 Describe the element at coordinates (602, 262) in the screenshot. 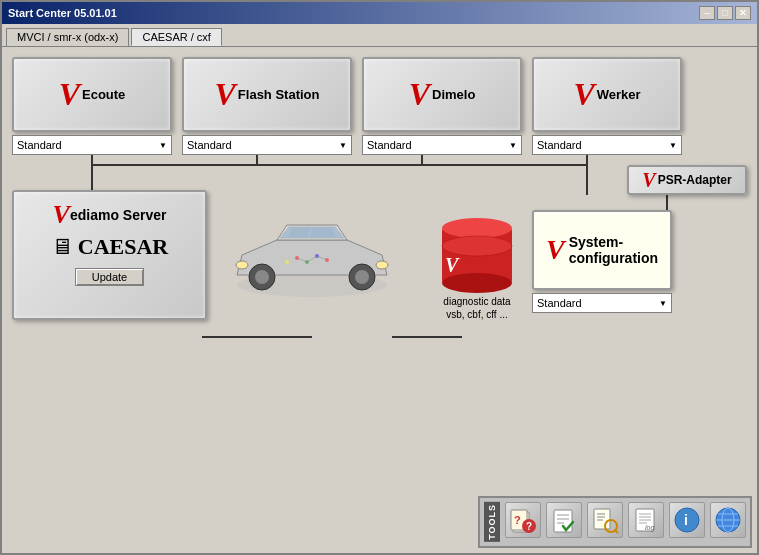

I see `system-config-area: V System- configuration Standard ▼` at that location.